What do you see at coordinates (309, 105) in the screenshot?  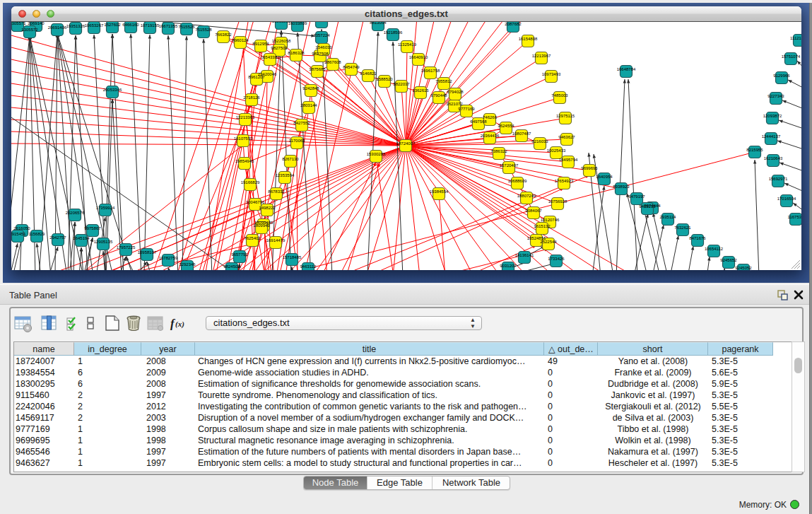 I see `svg-text: 2803144` at bounding box center [309, 105].